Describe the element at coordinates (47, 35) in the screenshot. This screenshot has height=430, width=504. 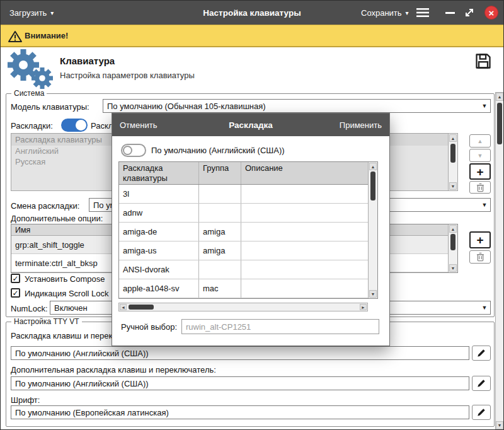
I see `warning-text: Внимание!` at that location.